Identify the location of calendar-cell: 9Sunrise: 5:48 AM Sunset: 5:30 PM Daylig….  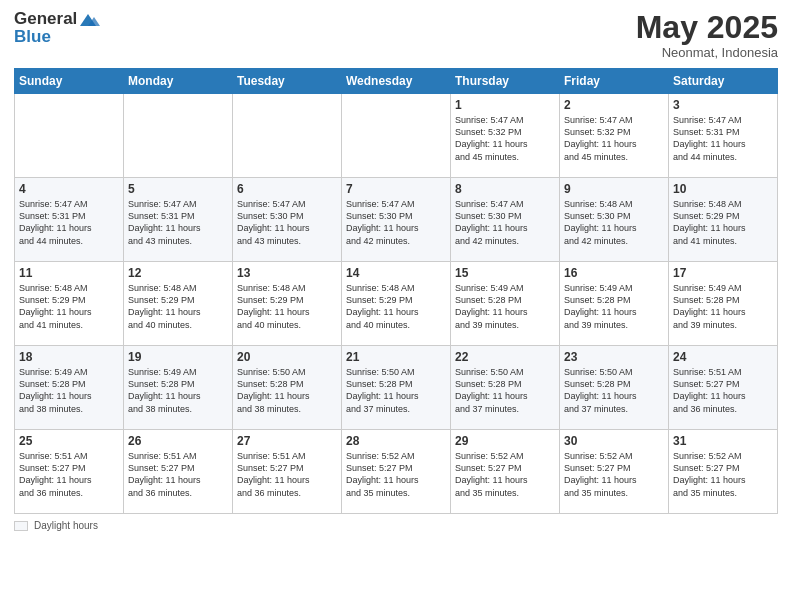
(614, 220).